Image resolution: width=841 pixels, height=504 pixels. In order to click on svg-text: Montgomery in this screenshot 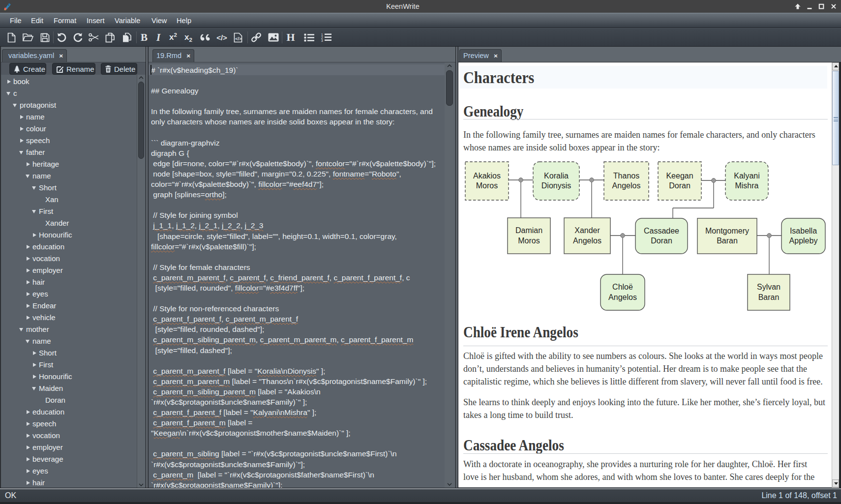, I will do `click(727, 231)`.